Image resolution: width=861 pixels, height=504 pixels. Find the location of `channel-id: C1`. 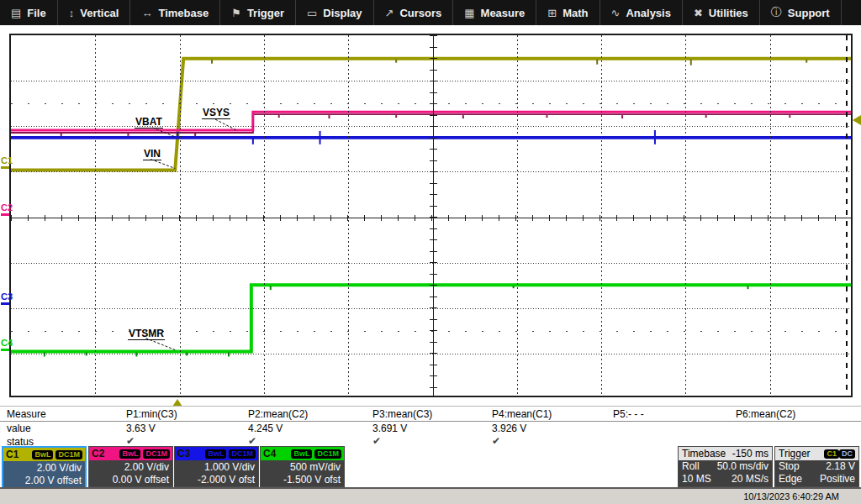

channel-id: C1 is located at coordinates (12, 454).